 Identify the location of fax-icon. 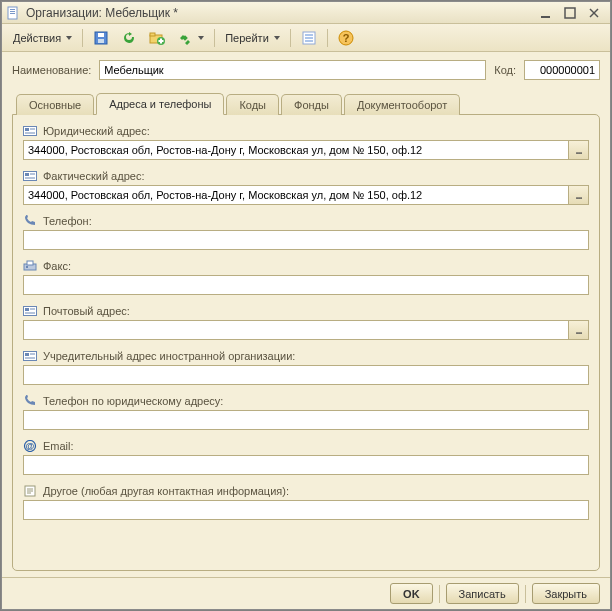
(30, 266).